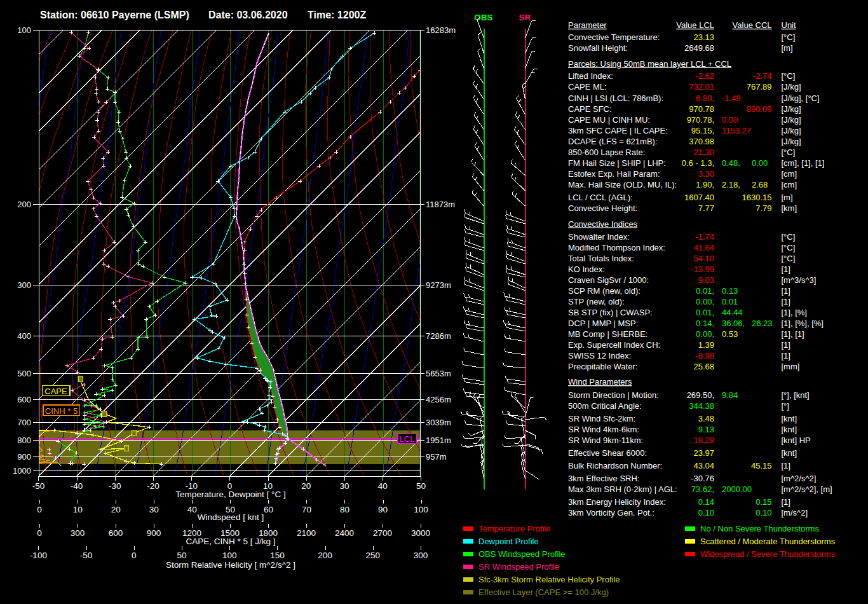 The width and height of the screenshot is (868, 604). What do you see at coordinates (24, 374) in the screenshot?
I see `svg-text: 500` at bounding box center [24, 374].